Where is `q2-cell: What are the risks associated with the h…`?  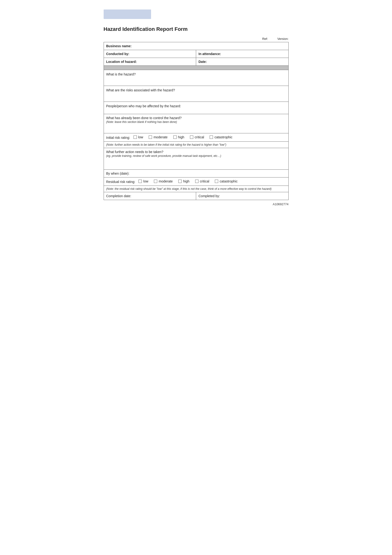 q2-cell: What are the risks associated with the h… is located at coordinates (196, 94).